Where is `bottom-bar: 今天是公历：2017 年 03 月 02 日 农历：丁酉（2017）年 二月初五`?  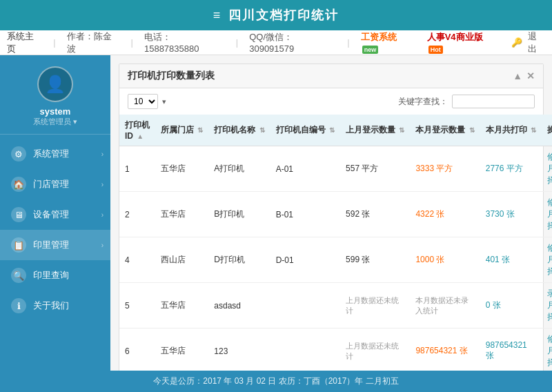 bottom-bar: 今天是公历：2017 年 03 月 02 日 农历：丁酉（2017）年 二月初五 is located at coordinates (276, 381).